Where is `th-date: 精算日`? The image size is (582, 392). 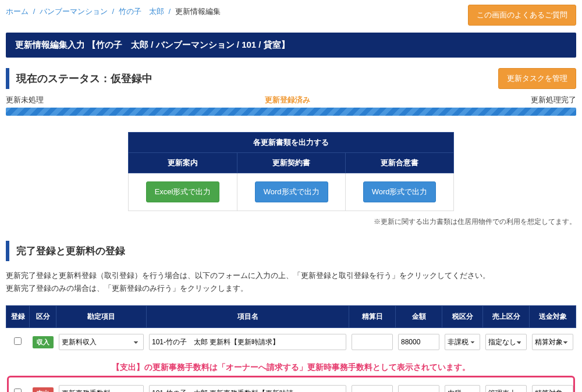 th-date: 精算日 is located at coordinates (372, 317).